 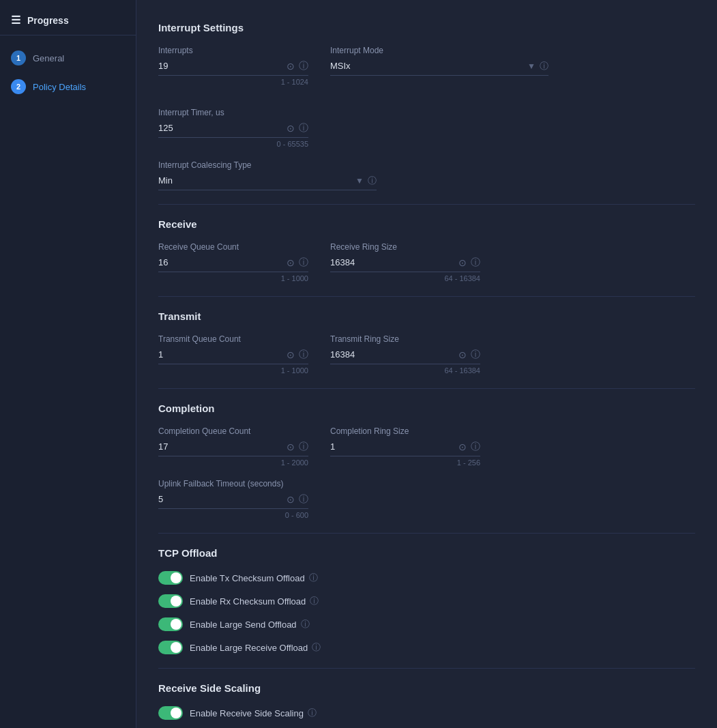 I want to click on interrupt-timer-input-wrapper: ⊙ ⓘ, so click(x=233, y=130).